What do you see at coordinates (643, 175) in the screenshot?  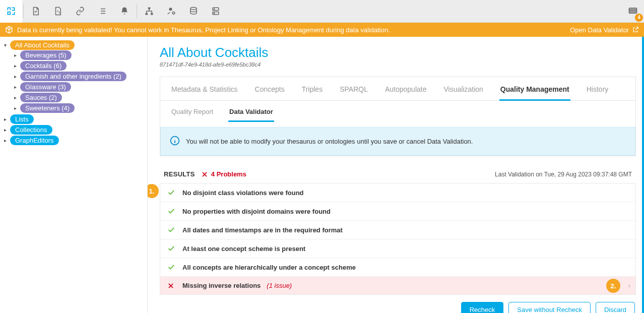 I see `right-scroll-indicator` at bounding box center [643, 175].